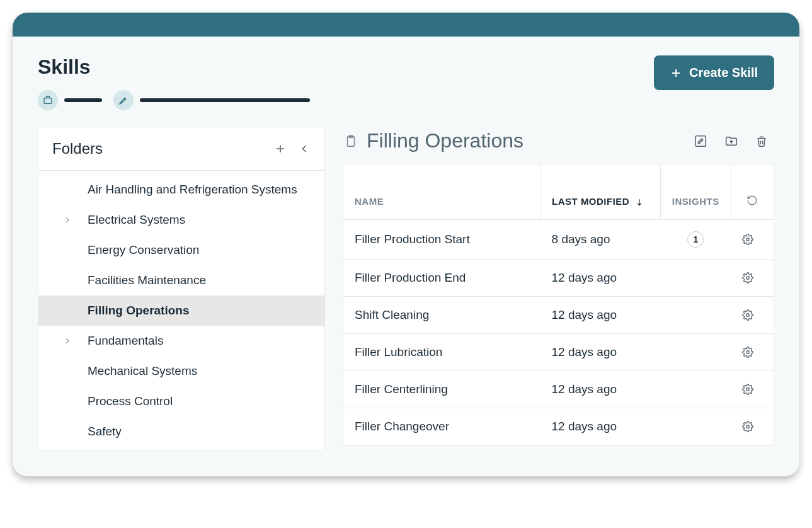  What do you see at coordinates (695, 239) in the screenshot?
I see `insight-badge: 1` at bounding box center [695, 239].